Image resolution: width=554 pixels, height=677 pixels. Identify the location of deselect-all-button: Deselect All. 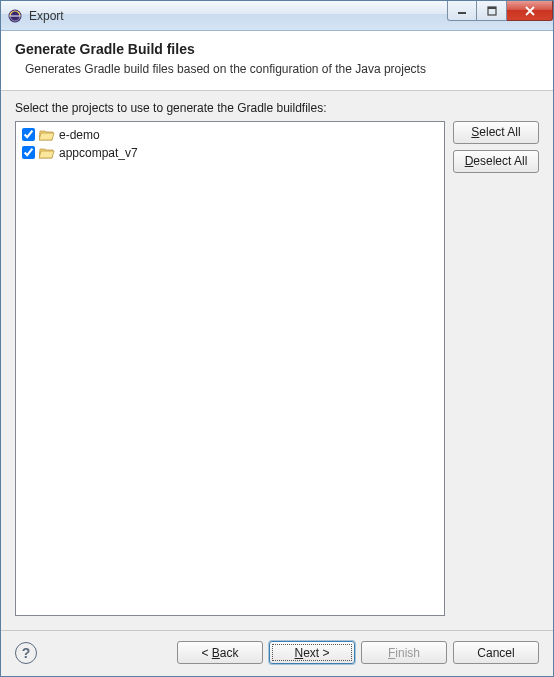
(496, 162).